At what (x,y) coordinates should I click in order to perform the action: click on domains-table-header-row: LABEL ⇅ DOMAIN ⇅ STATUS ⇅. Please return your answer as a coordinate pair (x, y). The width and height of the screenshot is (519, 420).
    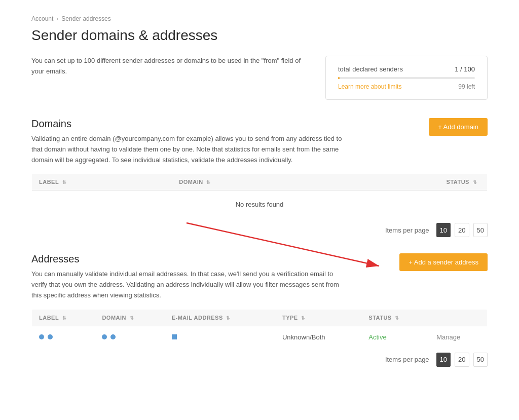
    Looking at the image, I should click on (260, 182).